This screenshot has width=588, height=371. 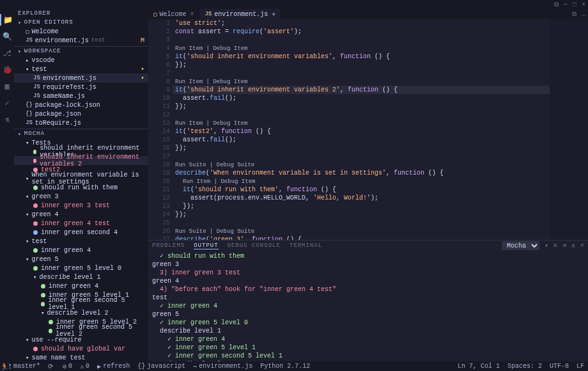 What do you see at coordinates (84, 367) in the screenshot?
I see `status-item: ⚠0` at bounding box center [84, 367].